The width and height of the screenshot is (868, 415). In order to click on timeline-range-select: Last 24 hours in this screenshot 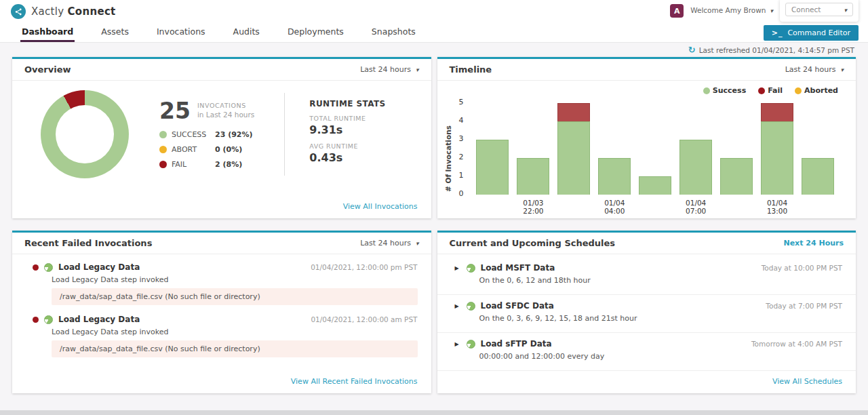, I will do `click(814, 69)`.